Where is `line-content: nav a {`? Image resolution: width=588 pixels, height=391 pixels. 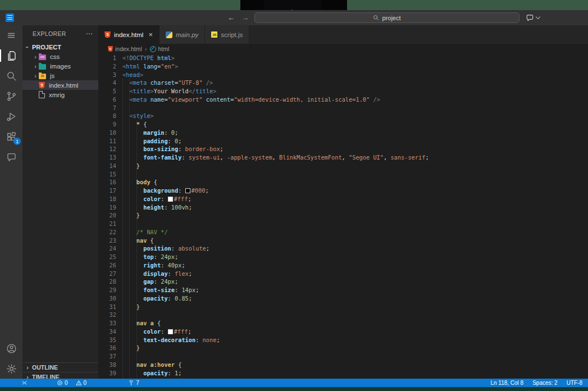 line-content: nav a { is located at coordinates (142, 324).